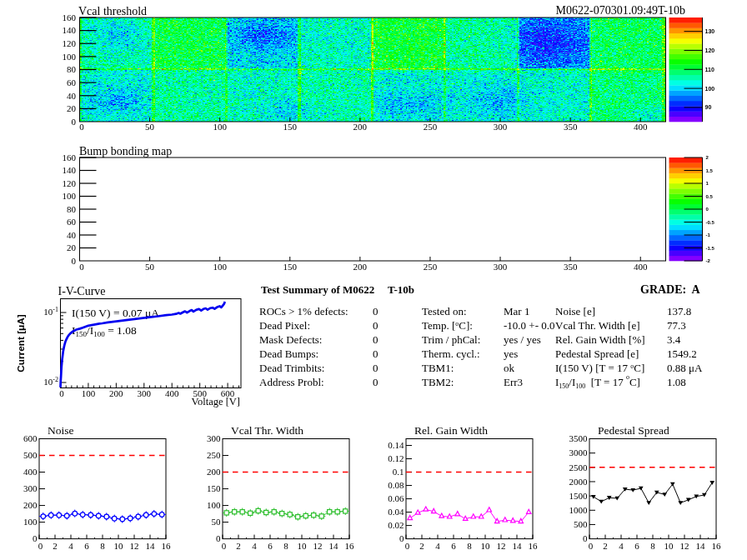 Image resolution: width=747 pixels, height=560 pixels. What do you see at coordinates (517, 312) in the screenshot?
I see `svg-text: Mar 1` at bounding box center [517, 312].